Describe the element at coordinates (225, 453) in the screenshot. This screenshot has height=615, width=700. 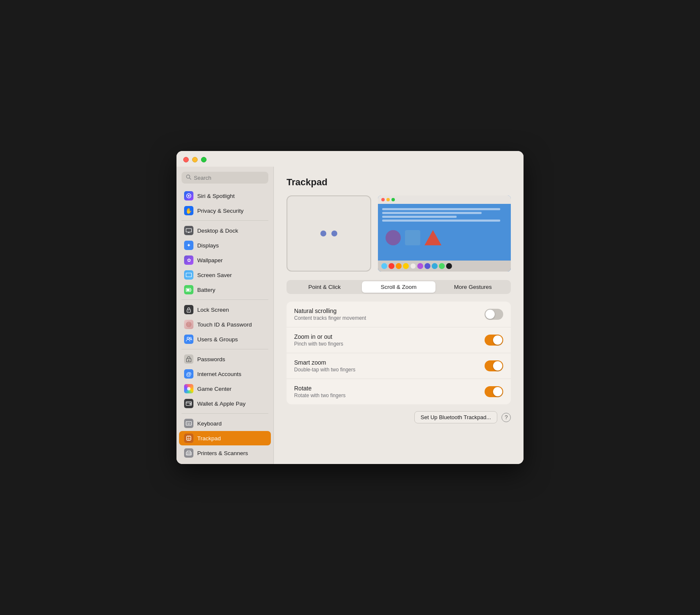
I see `sidebar-item-printers: Printers & Scanners` at that location.